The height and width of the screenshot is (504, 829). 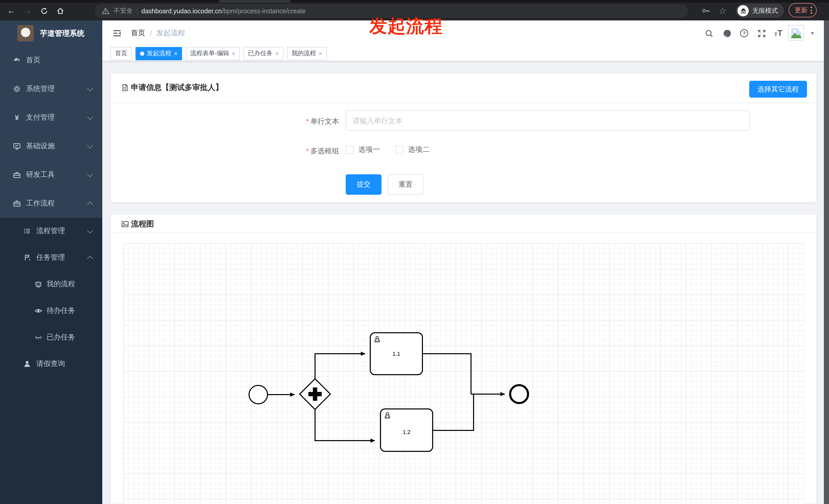 What do you see at coordinates (463, 54) in the screenshot?
I see `tags-view-bar: 首页 发起流程× 流程表单-编辑× 已办任务× 我的流程×` at bounding box center [463, 54].